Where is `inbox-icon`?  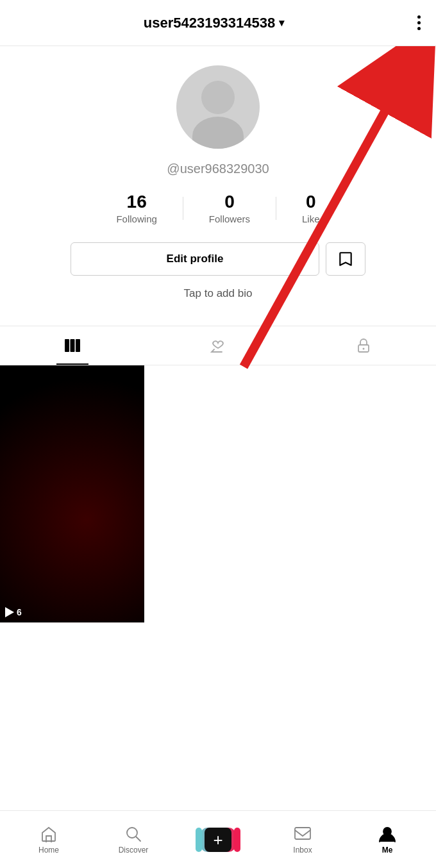
inbox-icon is located at coordinates (303, 834).